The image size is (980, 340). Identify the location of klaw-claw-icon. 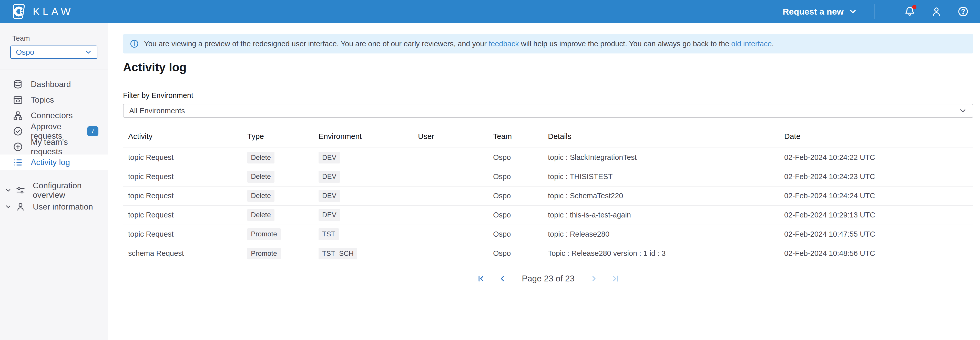
(19, 11).